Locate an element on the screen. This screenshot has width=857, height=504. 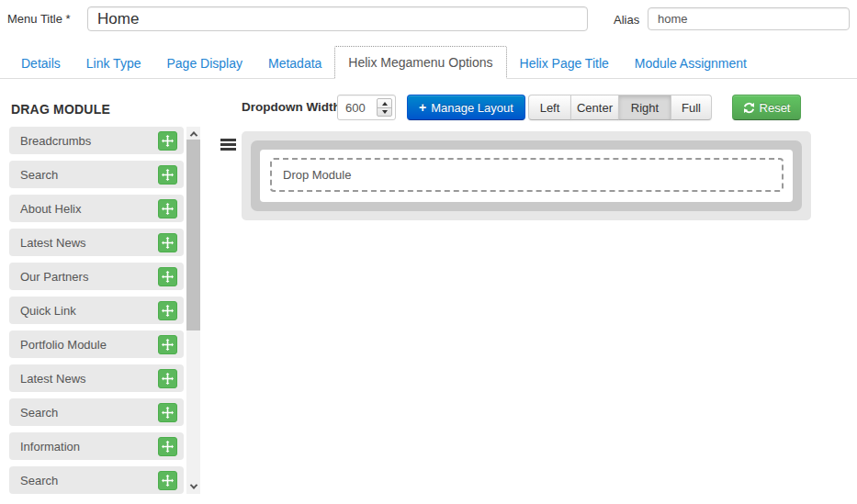
module-row-search-3: Search is located at coordinates (96, 480).